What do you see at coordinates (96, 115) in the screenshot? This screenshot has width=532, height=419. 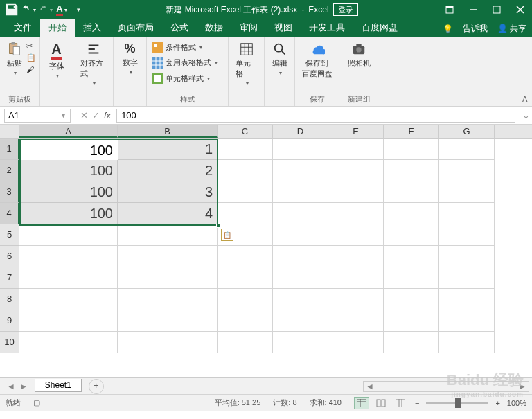 I see `enter-formula-icon: ✓` at bounding box center [96, 115].